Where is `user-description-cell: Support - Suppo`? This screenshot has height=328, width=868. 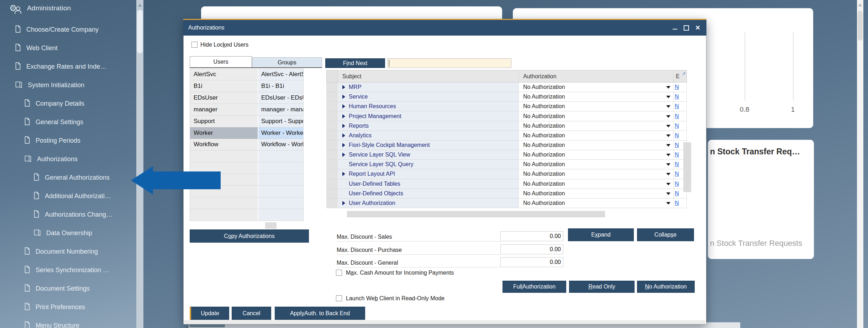
user-description-cell: Support - Suppo is located at coordinates (281, 121).